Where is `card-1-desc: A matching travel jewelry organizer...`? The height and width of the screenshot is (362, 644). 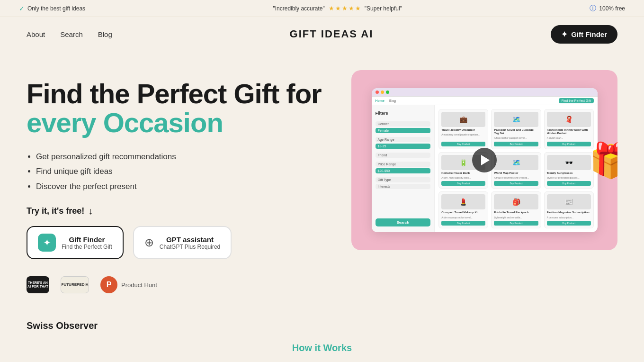 card-1-desc: A matching travel jewelry organizer... is located at coordinates (463, 135).